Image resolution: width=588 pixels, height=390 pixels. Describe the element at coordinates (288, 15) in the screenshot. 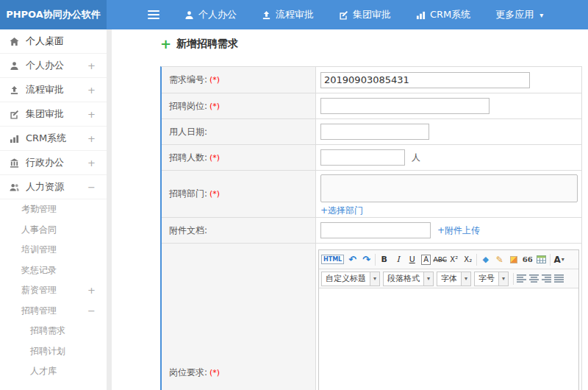

I see `nav-workflow-approval: 流程审批` at that location.